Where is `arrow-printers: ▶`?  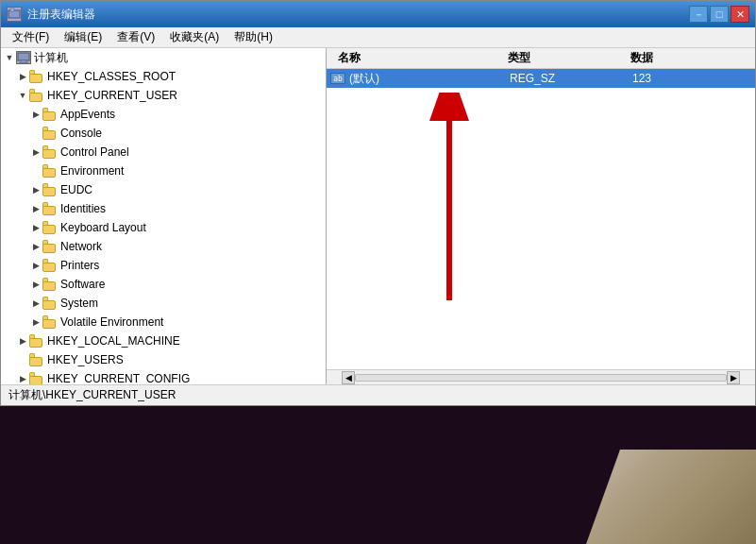 arrow-printers: ▶ is located at coordinates (36, 265).